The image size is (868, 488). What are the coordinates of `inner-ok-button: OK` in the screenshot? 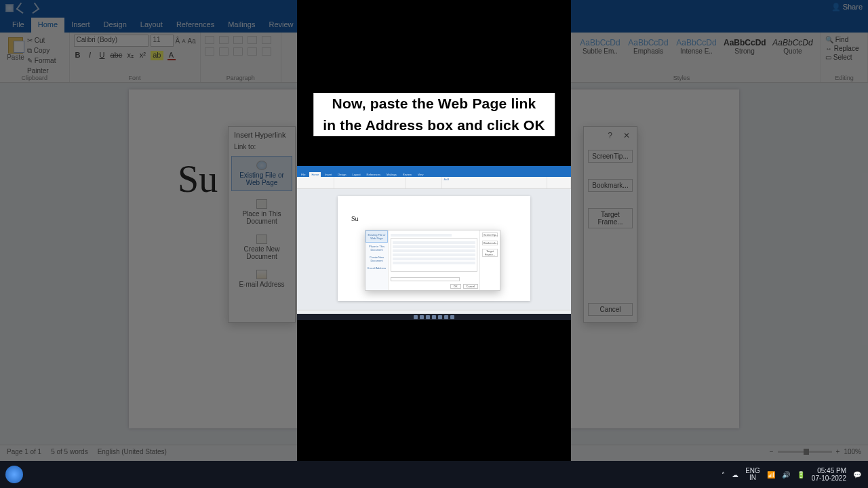 It's located at (456, 286).